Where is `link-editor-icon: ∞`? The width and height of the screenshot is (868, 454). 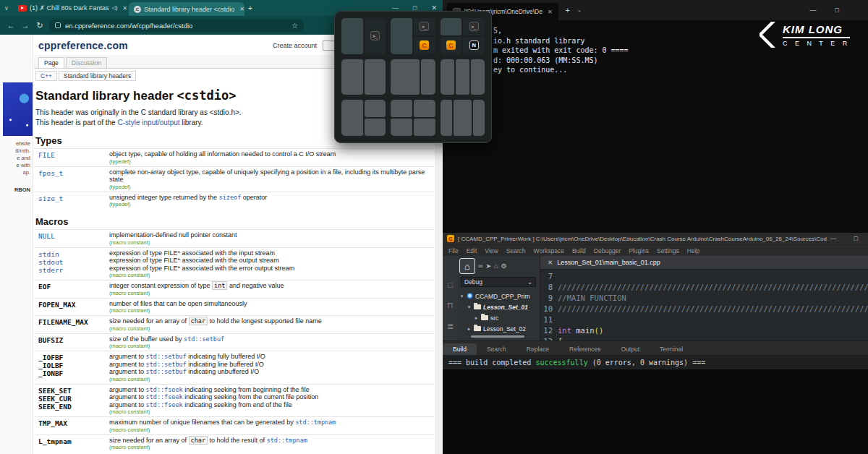 link-editor-icon: ∞ is located at coordinates (480, 266).